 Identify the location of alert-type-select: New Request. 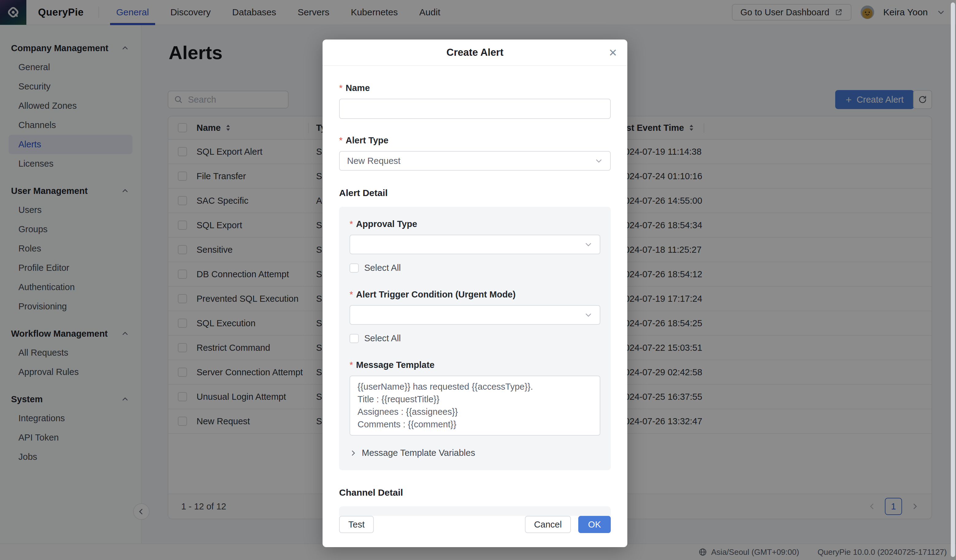
(475, 161).